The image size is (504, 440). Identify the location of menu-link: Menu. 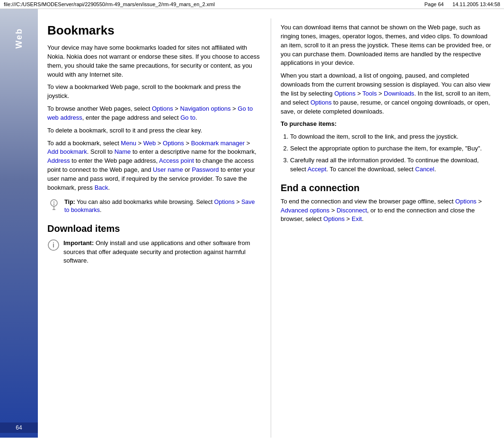
(129, 143).